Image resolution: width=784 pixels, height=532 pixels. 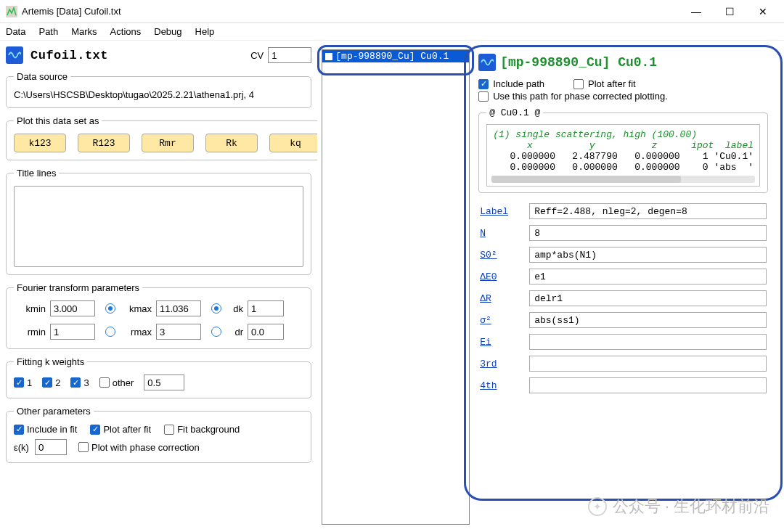 I want to click on param-input-E0: e1, so click(x=648, y=277).